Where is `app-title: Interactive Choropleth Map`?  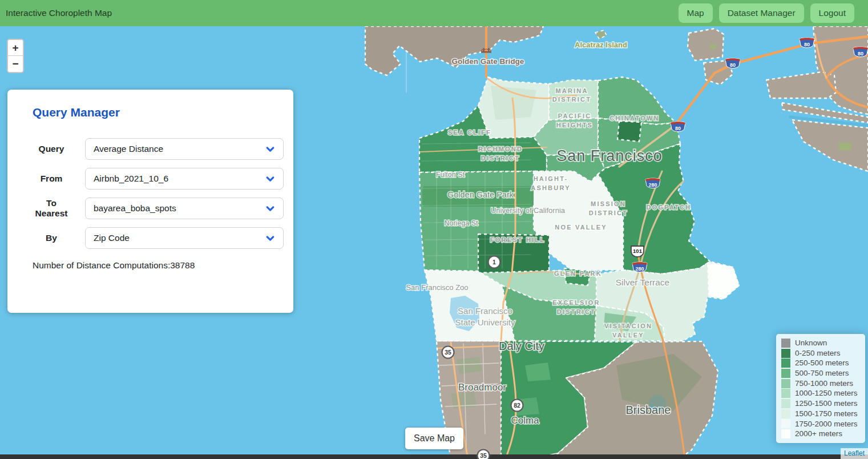 app-title: Interactive Choropleth Map is located at coordinates (59, 13).